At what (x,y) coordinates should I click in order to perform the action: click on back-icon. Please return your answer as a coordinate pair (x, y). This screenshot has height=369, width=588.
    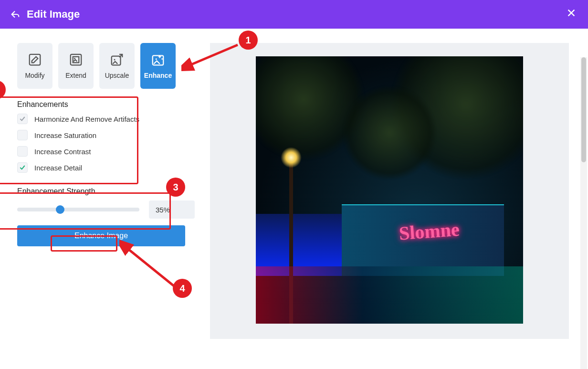
    Looking at the image, I should click on (15, 14).